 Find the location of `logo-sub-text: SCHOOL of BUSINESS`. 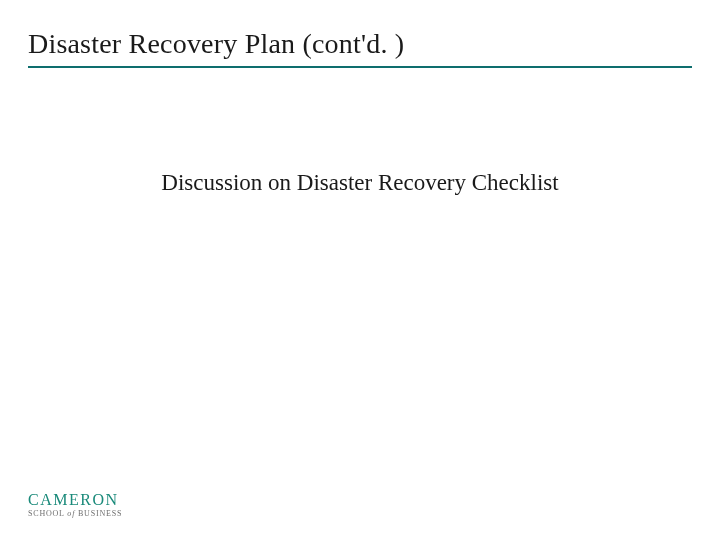

logo-sub-text: SCHOOL of BUSINESS is located at coordinates (75, 514).